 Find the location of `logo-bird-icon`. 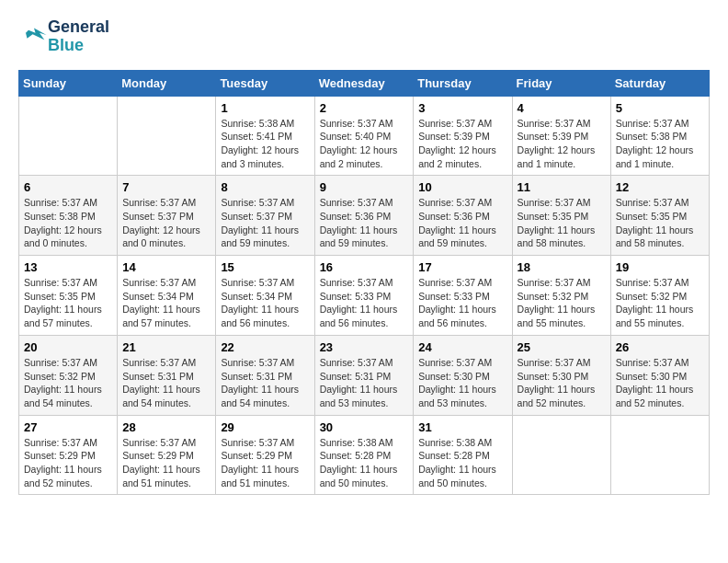

logo-bird-icon is located at coordinates (34, 35).